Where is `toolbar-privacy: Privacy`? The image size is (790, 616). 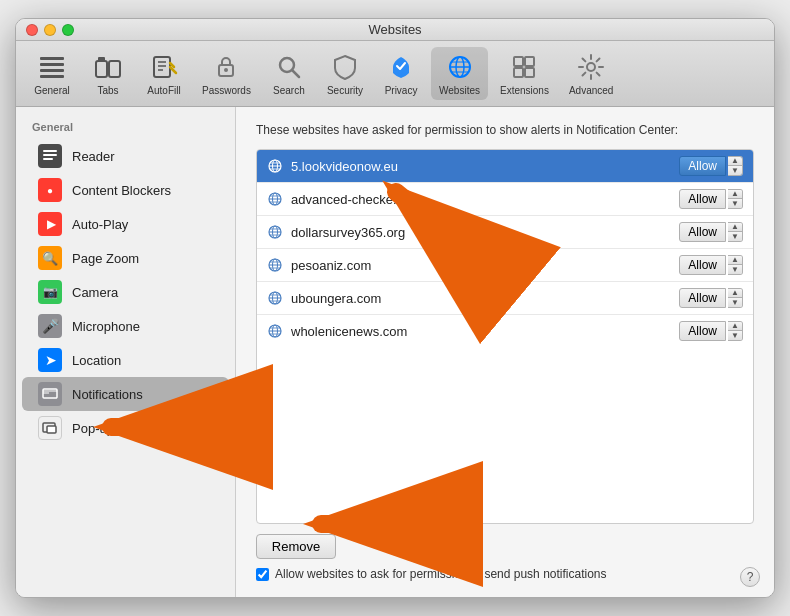
toolbar-privacy: Privacy is located at coordinates (401, 74).